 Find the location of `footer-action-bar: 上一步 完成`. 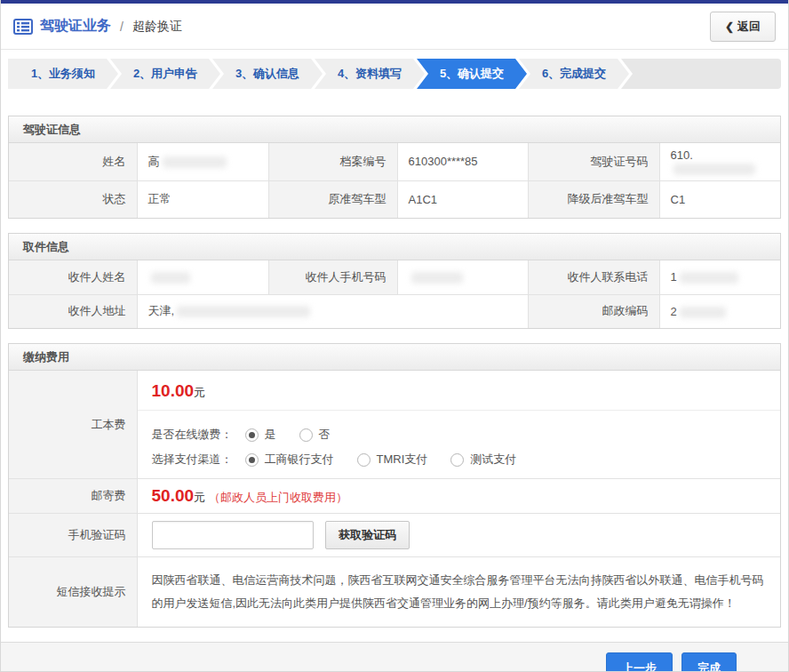

footer-action-bar: 上一步 完成 is located at coordinates (394, 657).